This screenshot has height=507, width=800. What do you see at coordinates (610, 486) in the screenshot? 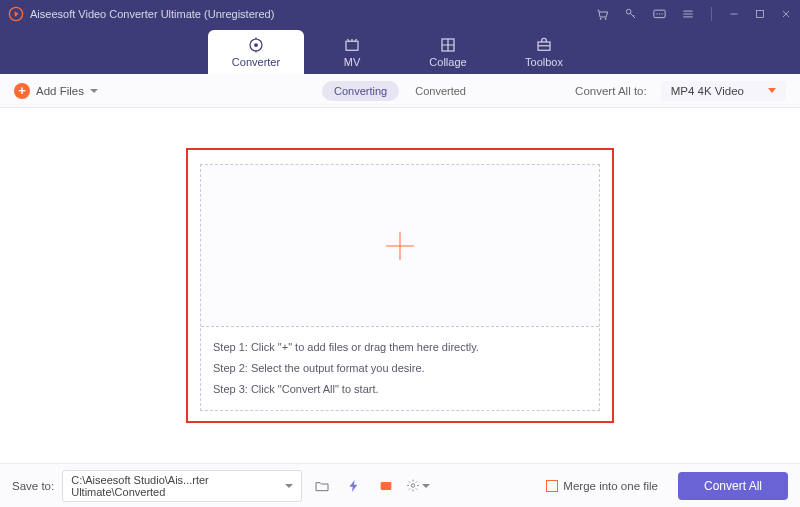
I see `merge-label: Merge into one file` at bounding box center [610, 486].